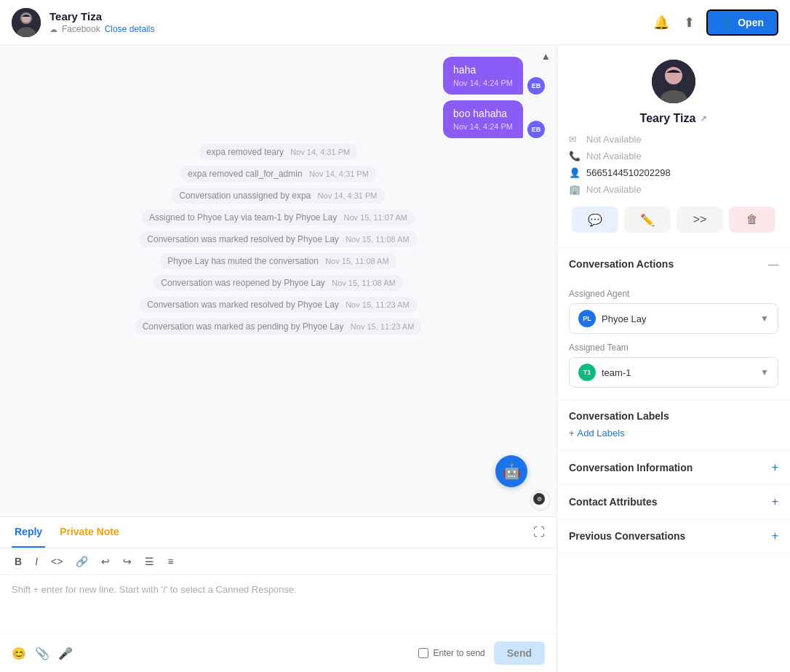  Describe the element at coordinates (674, 81) in the screenshot. I see `contact-avatar` at that location.